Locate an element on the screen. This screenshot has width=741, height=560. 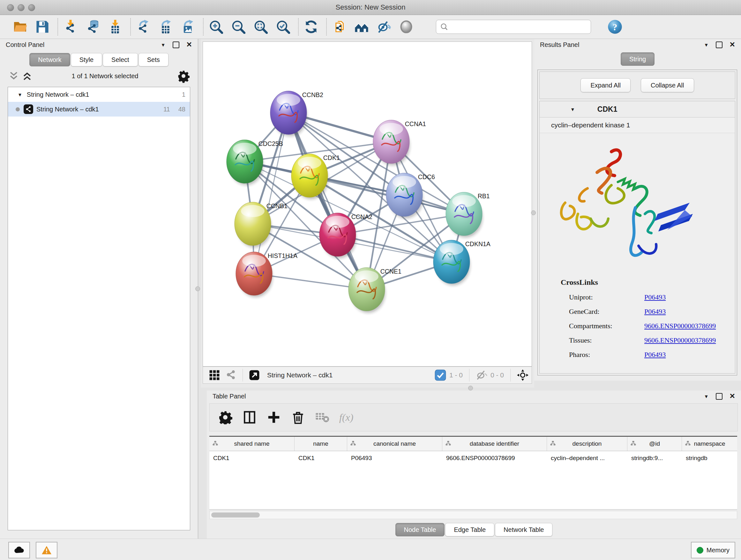
close-window-button is located at coordinates (11, 7).